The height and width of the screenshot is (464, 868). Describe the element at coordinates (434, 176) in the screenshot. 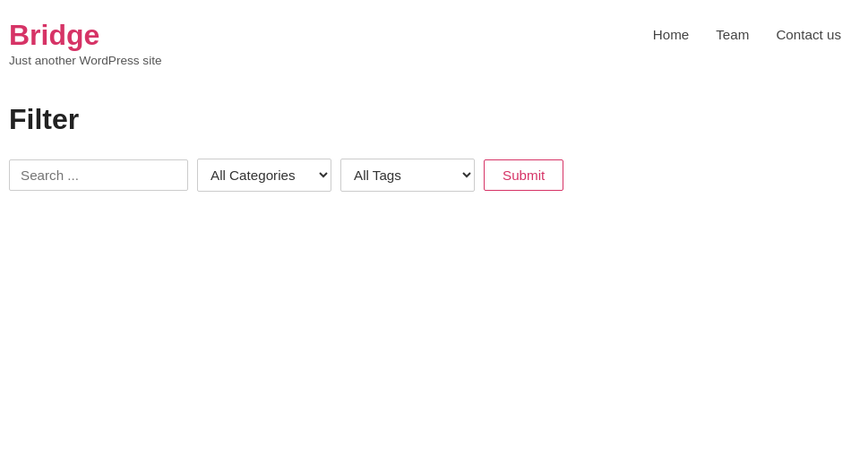

I see `filter-controls: All Categories Category 1 Category 2 All…` at that location.